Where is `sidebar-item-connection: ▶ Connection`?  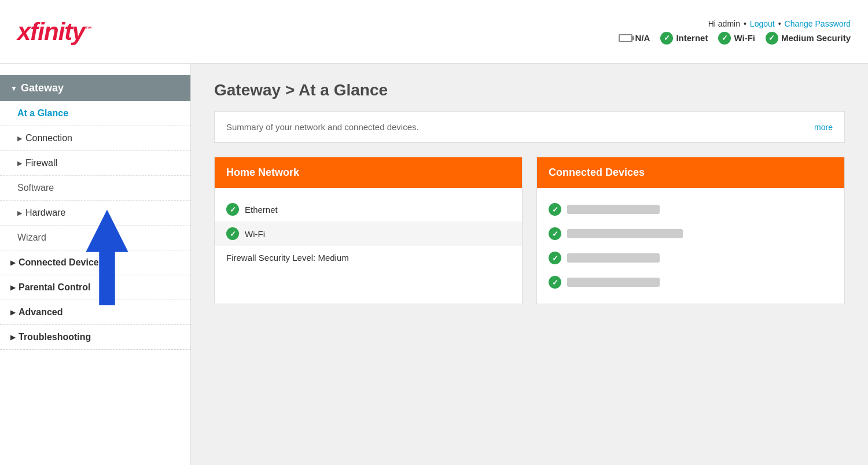
sidebar-item-connection: ▶ Connection is located at coordinates (95, 139).